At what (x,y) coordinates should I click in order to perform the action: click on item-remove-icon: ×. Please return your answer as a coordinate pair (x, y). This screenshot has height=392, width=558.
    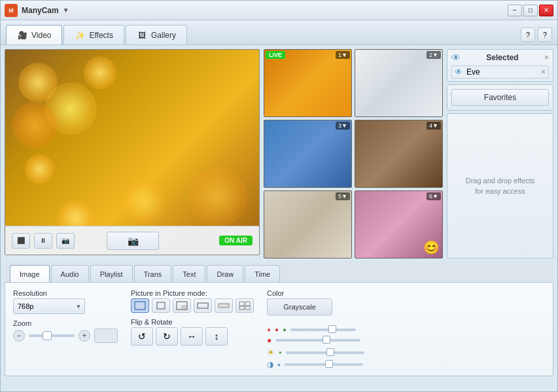
    Looking at the image, I should click on (543, 72).